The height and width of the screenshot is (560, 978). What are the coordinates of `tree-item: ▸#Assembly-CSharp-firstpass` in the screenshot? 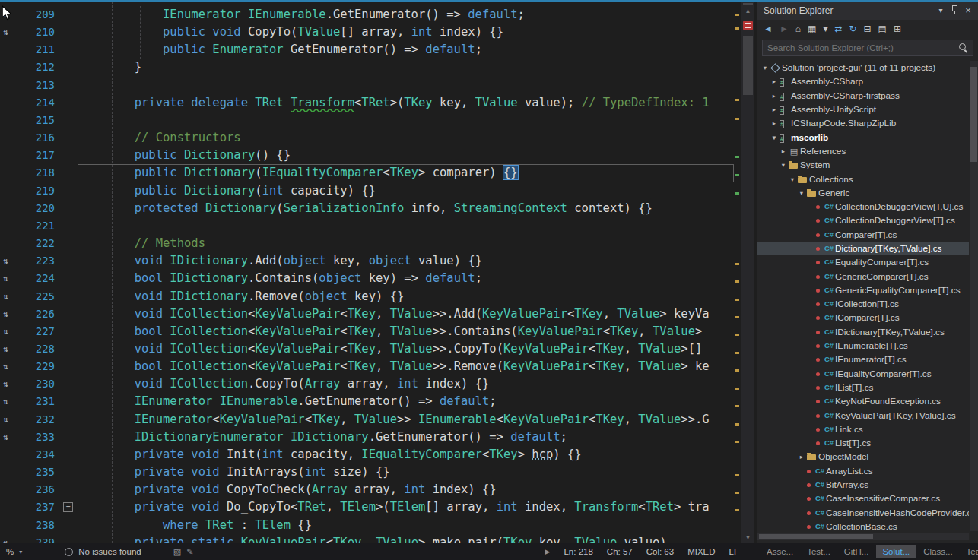 It's located at (863, 96).